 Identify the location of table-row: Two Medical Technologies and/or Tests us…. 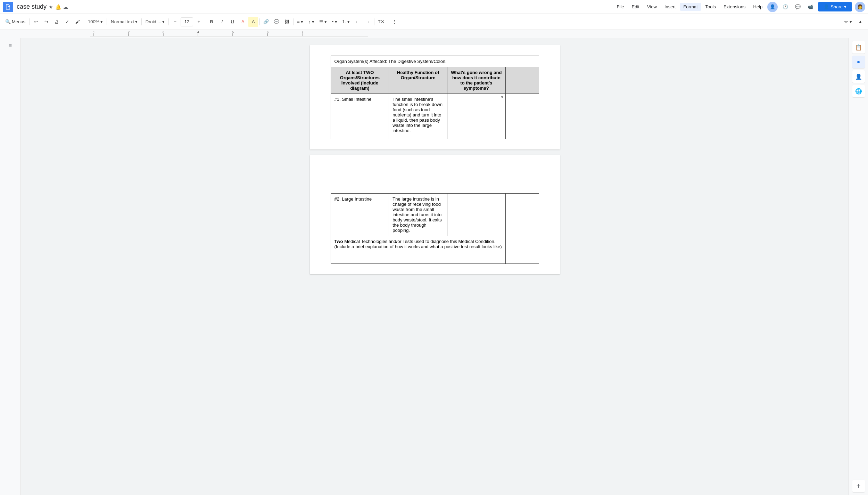
(435, 250).